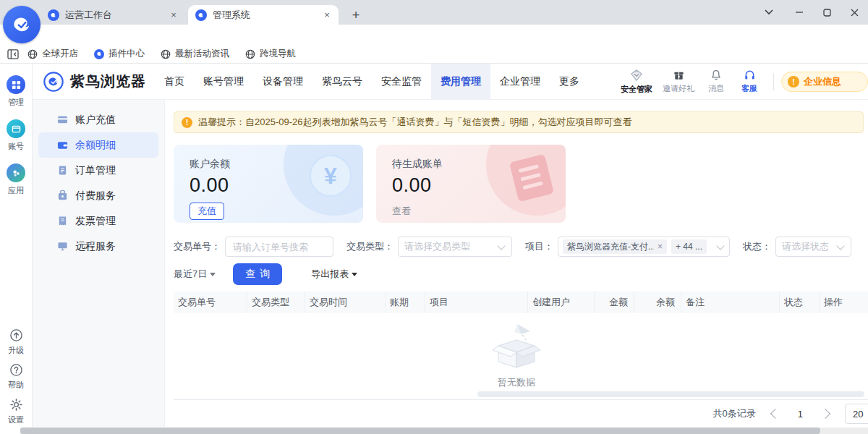  What do you see at coordinates (731, 302) in the screenshot?
I see `col-remark: 备注` at bounding box center [731, 302].